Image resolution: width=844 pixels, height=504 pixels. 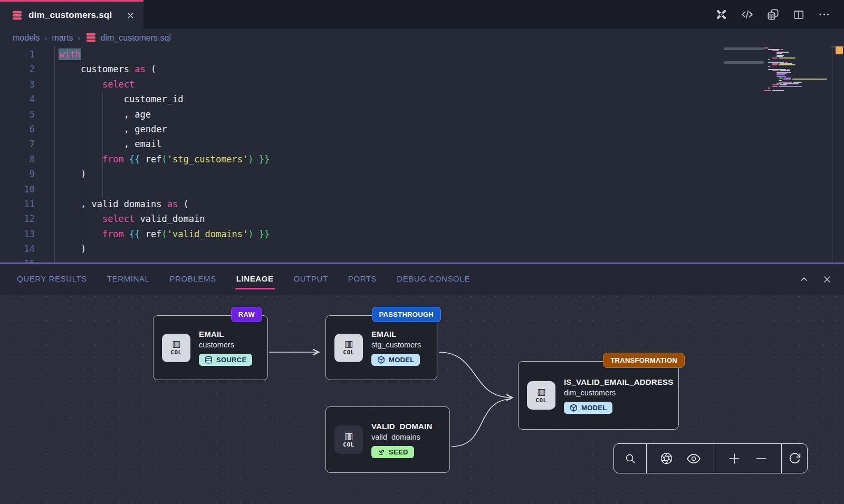 I want to click on breadcrumb-item-models: models, so click(x=26, y=38).